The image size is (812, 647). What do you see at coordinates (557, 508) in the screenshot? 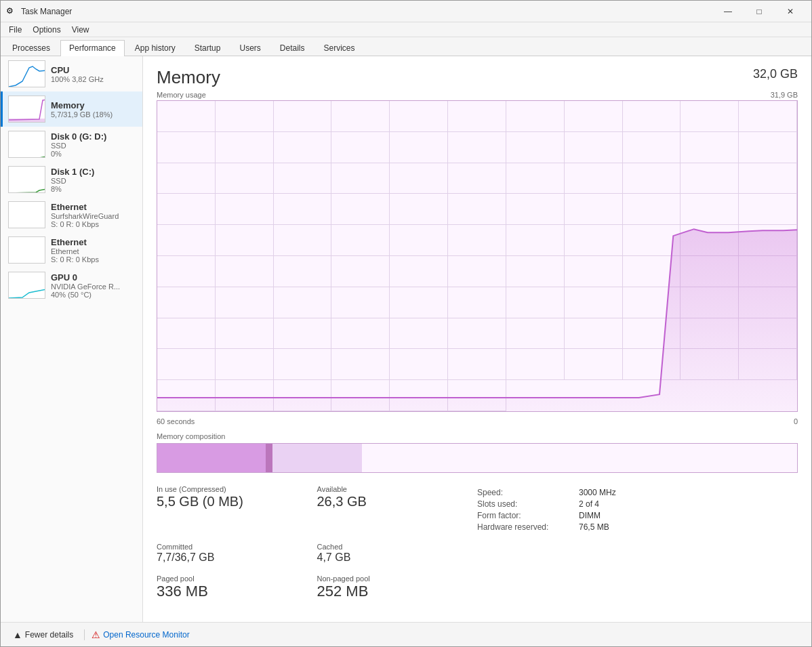
I see `specs-block: Speed: 3000 MHz Slots used: 2 of 4 Form …` at bounding box center [557, 508].